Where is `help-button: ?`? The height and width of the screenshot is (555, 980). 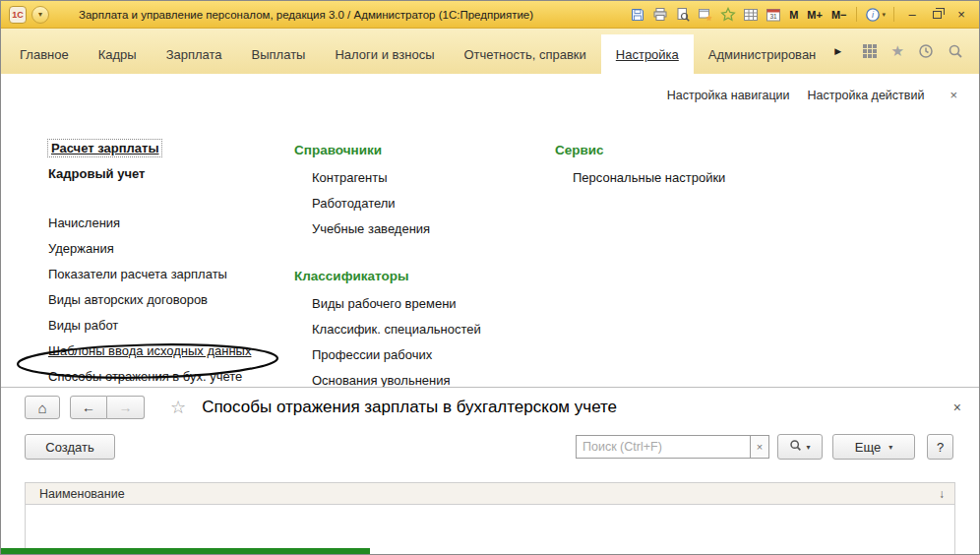
help-button: ? is located at coordinates (941, 447).